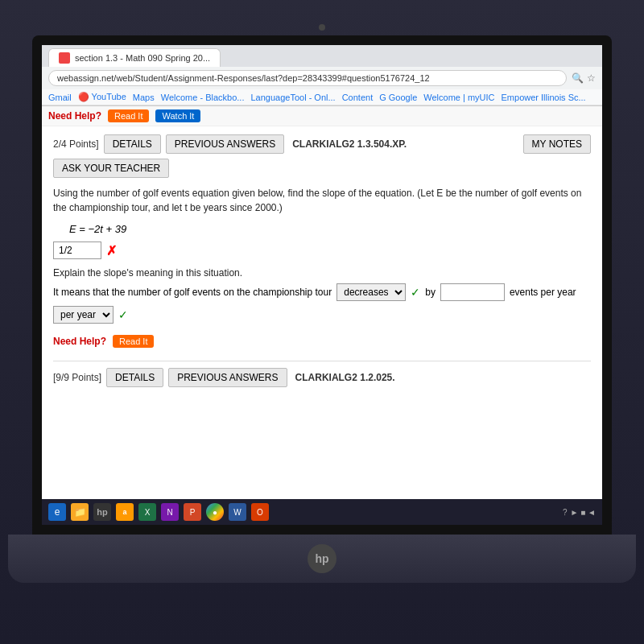 The width and height of the screenshot is (644, 644). I want to click on equation-text: E = −2t + 39, so click(98, 229).